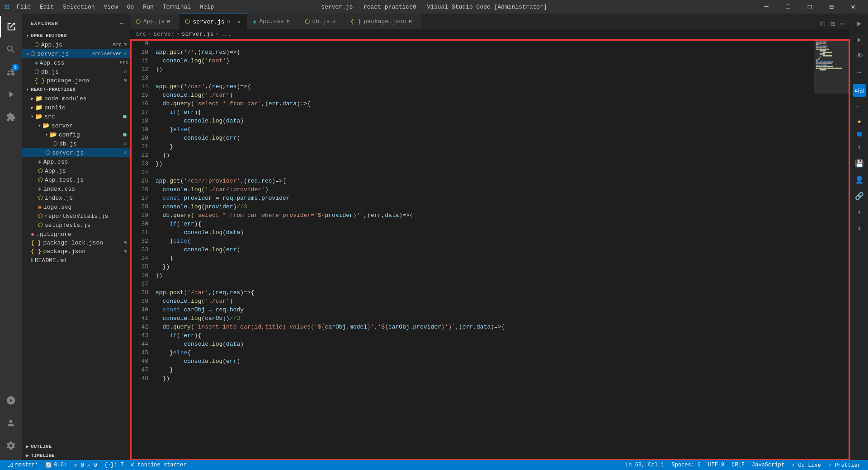 This screenshot has width=868, height=470. What do you see at coordinates (859, 196) in the screenshot?
I see `right-panel-link-btn: 🔗` at bounding box center [859, 196].